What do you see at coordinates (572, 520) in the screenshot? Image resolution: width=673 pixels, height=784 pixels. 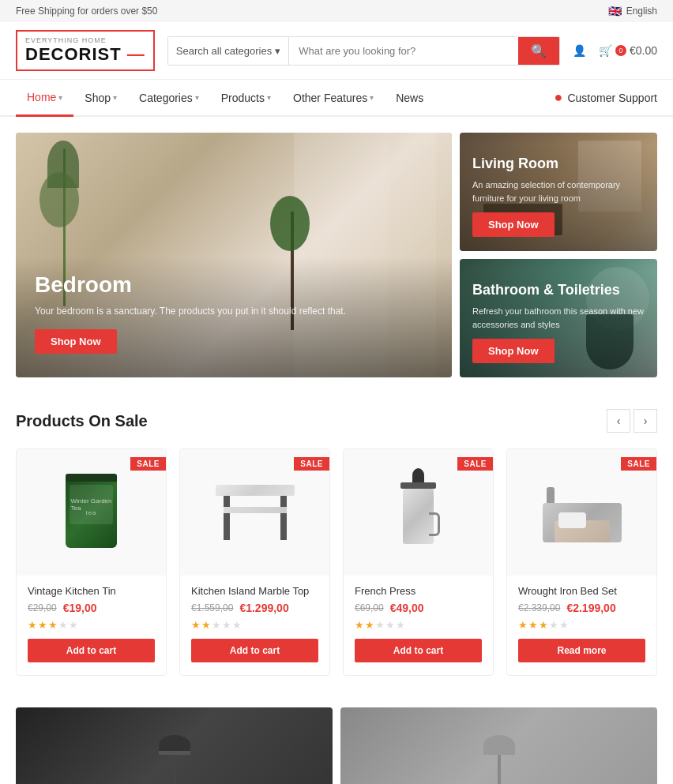 I see `bed-pillow` at bounding box center [572, 520].